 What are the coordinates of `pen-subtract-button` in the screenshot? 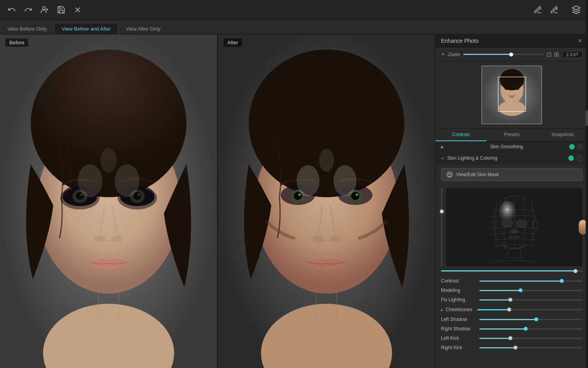 It's located at (554, 10).